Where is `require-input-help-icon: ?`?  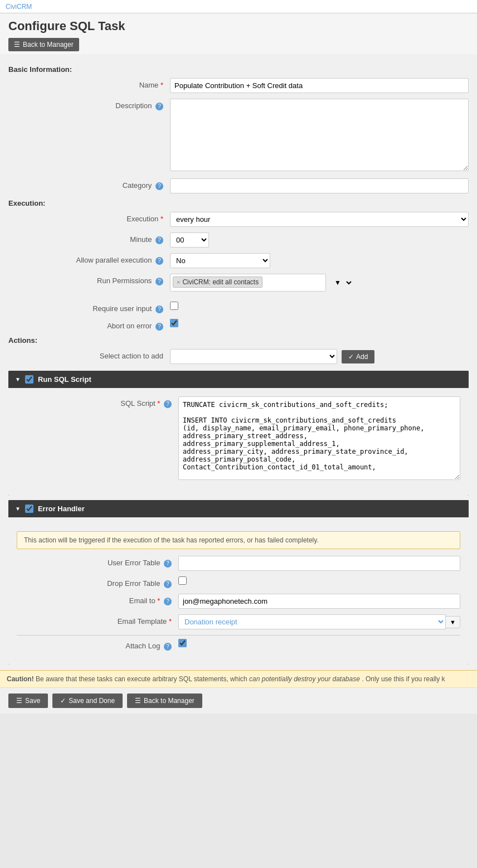
require-input-help-icon: ? is located at coordinates (159, 309).